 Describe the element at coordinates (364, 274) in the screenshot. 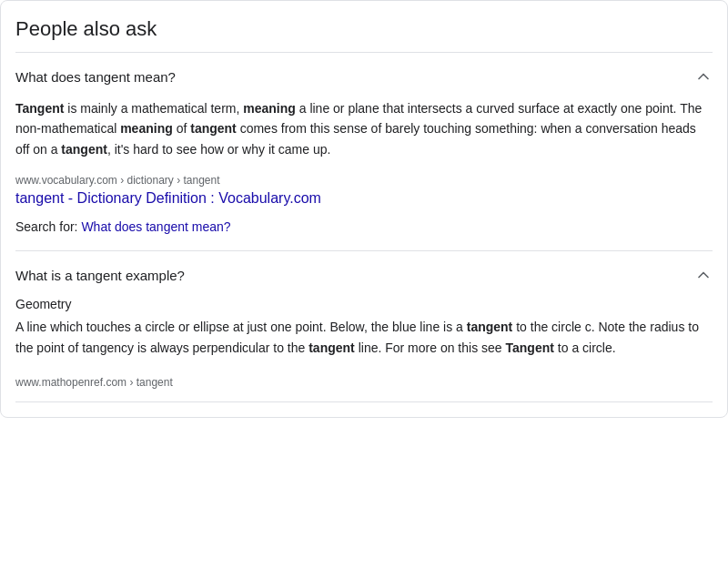

I see `qa-question-row-2: What is a tangent example?` at that location.